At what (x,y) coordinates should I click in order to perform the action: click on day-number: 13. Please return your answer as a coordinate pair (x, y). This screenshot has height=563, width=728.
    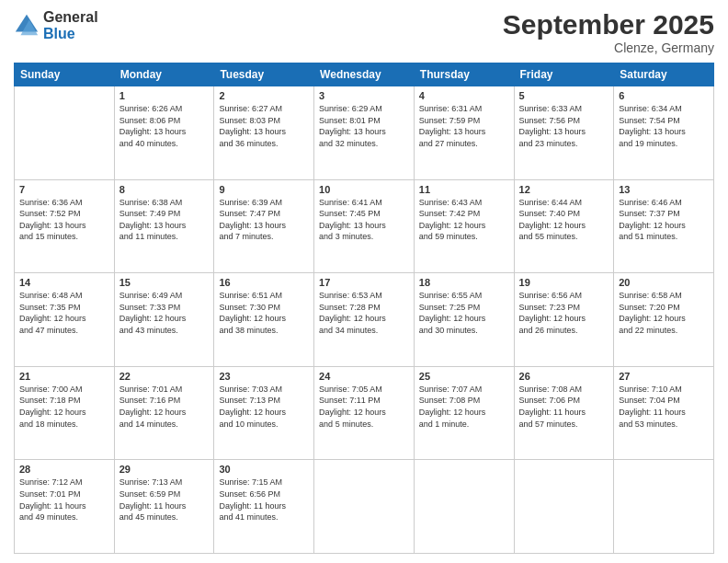
    Looking at the image, I should click on (664, 190).